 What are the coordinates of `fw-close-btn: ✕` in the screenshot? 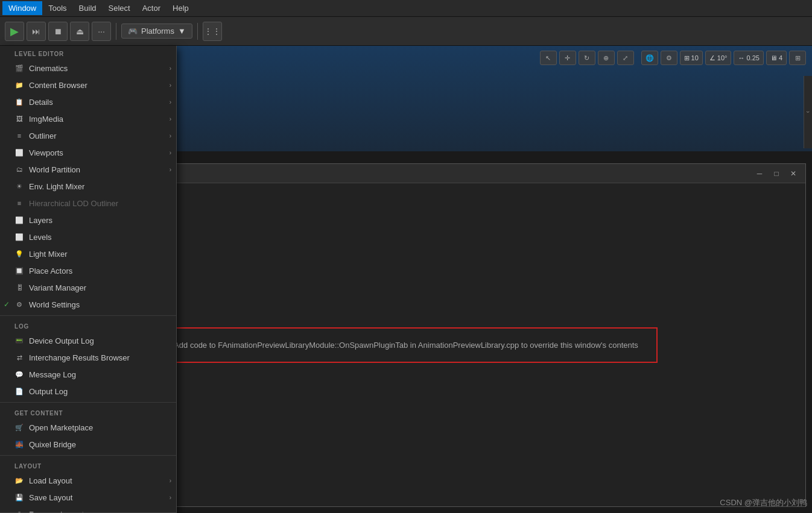 It's located at (793, 174).